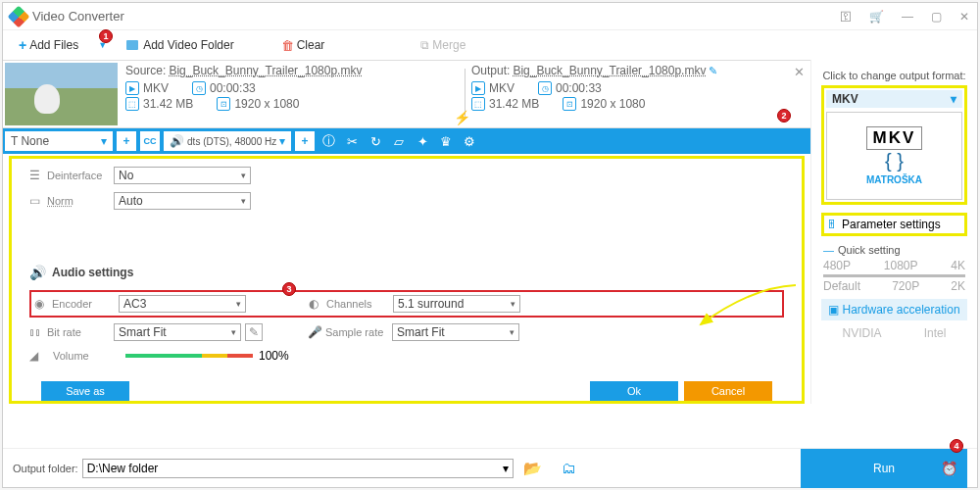 Image resolution: width=980 pixels, height=490 pixels. What do you see at coordinates (894, 231) in the screenshot?
I see `right-sidebar: Click to change output format: 2 MKV▾ MK…` at bounding box center [894, 231].